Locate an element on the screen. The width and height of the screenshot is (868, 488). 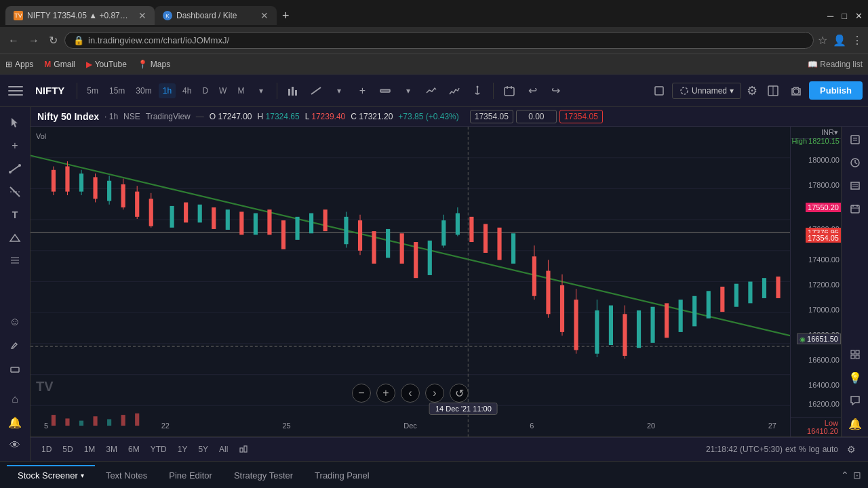
home-icon: ⌂ is located at coordinates (15, 399).